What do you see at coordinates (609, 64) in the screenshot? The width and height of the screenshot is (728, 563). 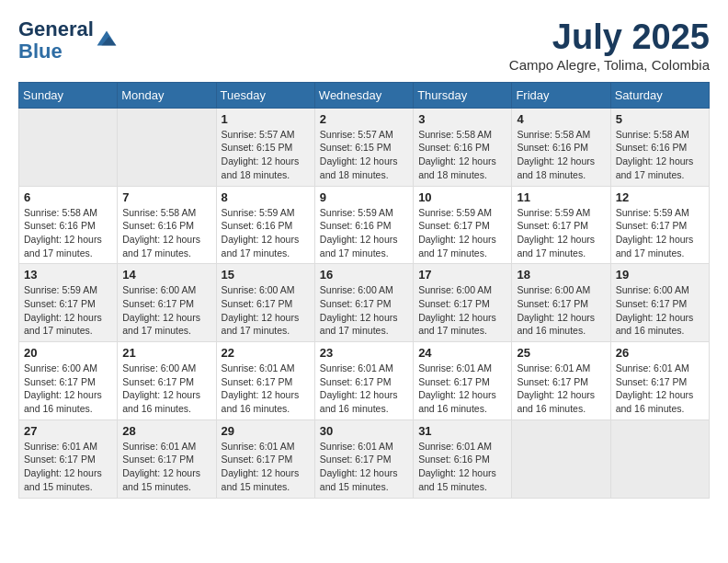 I see `location: Campo Alegre, Tolima, Colombia` at bounding box center [609, 64].